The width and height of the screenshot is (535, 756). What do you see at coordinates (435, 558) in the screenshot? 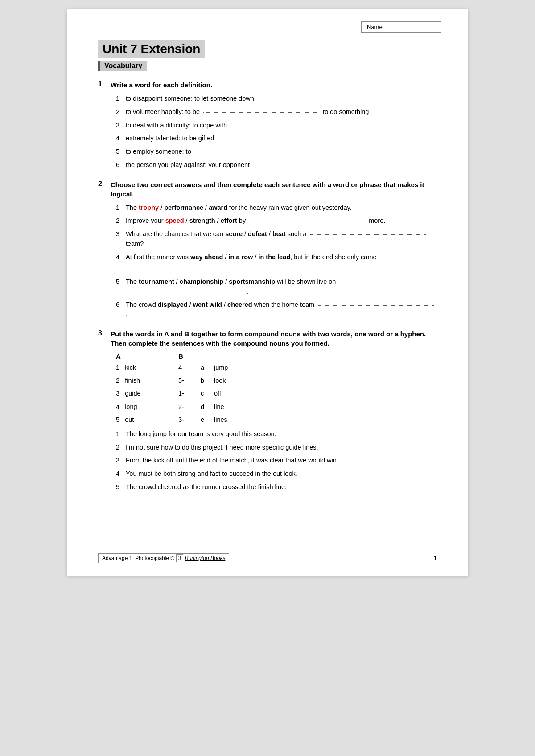
I see `footer-right: 1` at bounding box center [435, 558].